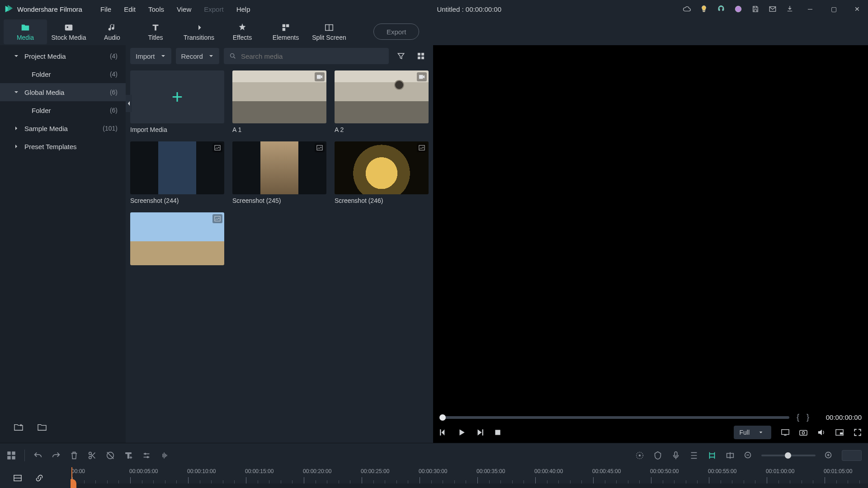 Image resolution: width=868 pixels, height=488 pixels. What do you see at coordinates (803, 432) in the screenshot?
I see `snapshot-icon` at bounding box center [803, 432].